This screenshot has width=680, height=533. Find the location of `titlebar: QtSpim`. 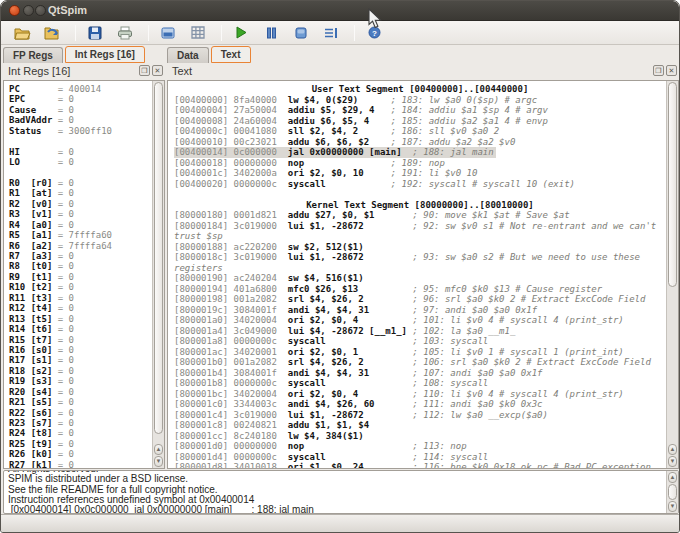

titlebar: QtSpim is located at coordinates (340, 11).